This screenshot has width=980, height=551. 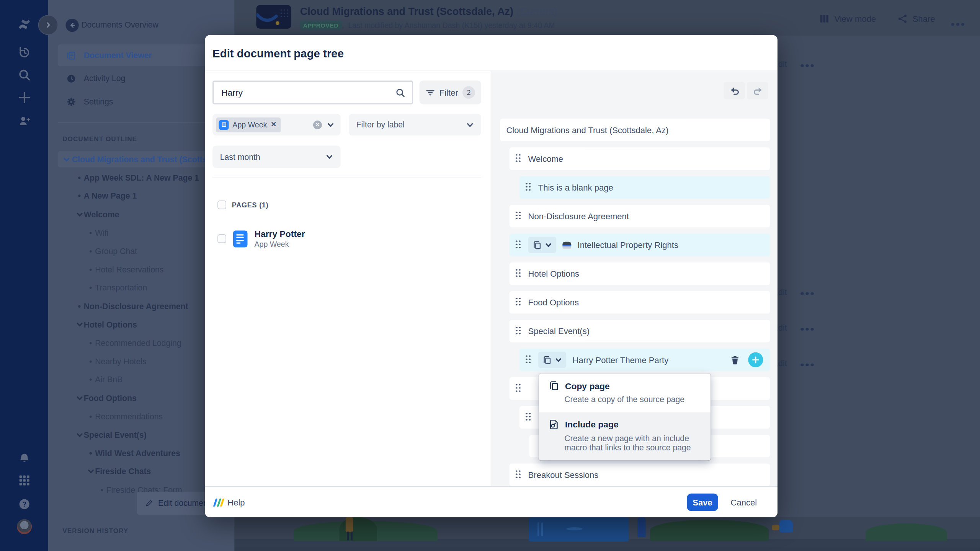 What do you see at coordinates (756, 360) in the screenshot?
I see `add-page-button` at bounding box center [756, 360].